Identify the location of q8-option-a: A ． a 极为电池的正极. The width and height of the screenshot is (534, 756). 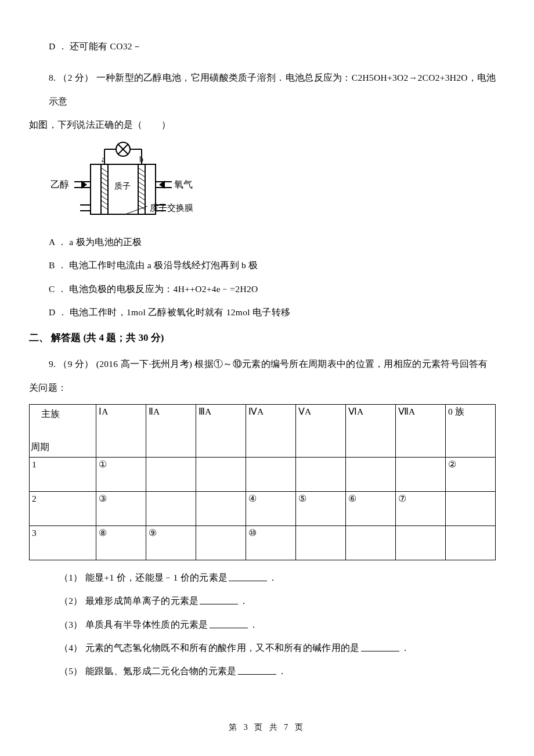
(267, 242).